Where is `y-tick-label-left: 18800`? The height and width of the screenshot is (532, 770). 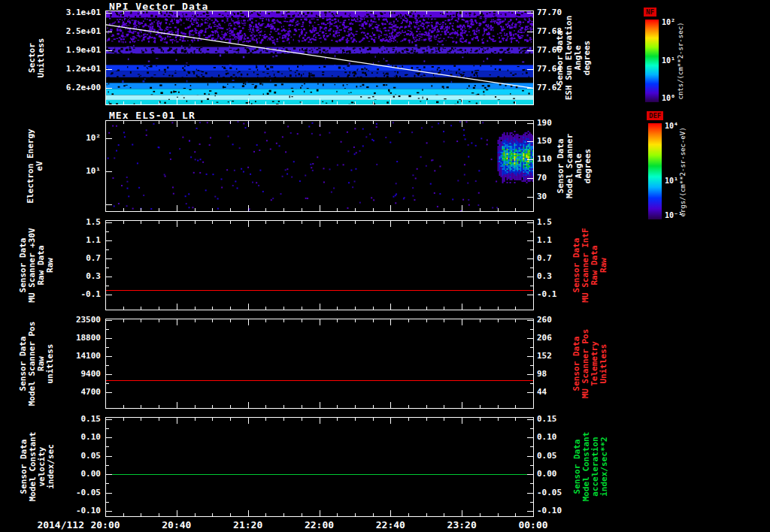 y-tick-label-left: 18800 is located at coordinates (71, 338).